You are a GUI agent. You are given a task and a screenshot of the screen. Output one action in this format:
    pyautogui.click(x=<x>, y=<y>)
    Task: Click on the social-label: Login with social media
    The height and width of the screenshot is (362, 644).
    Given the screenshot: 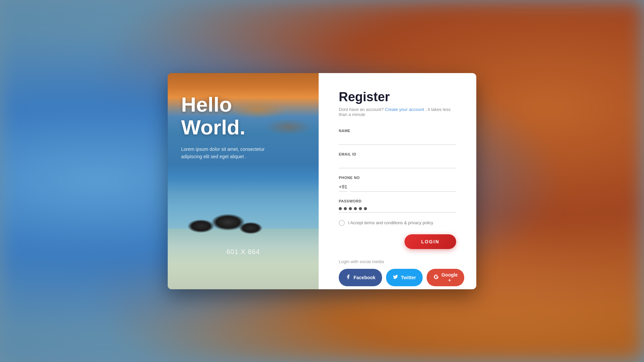 What is the action you would take?
    pyautogui.click(x=397, y=261)
    